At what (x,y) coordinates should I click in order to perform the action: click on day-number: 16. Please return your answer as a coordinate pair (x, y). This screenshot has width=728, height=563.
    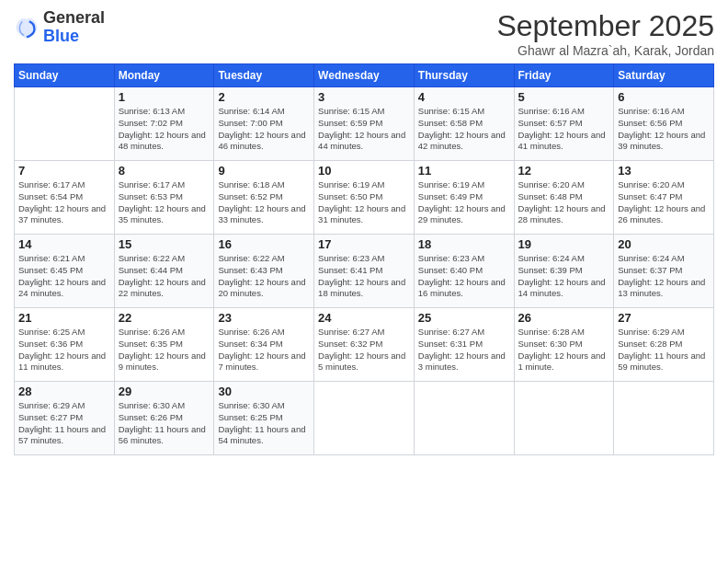
    Looking at the image, I should click on (264, 245).